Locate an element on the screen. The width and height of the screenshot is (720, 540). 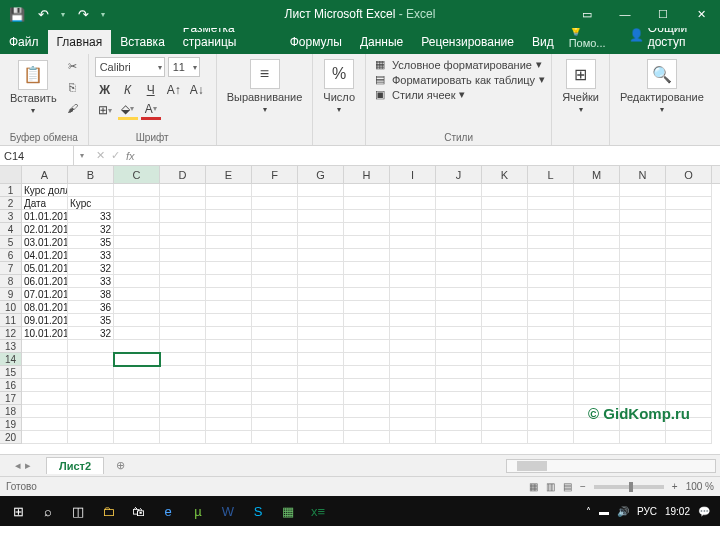
conditional-formatting-button: ▦Условное форматирование ▾ is located at coordinates (458, 64).